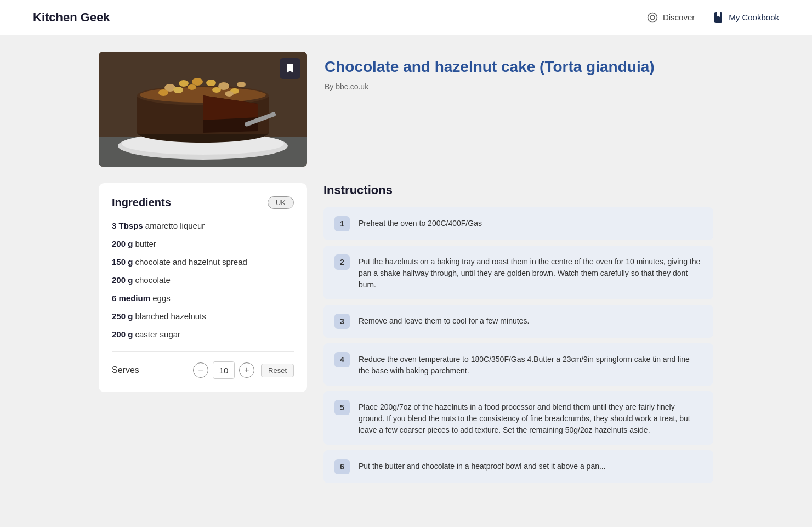 The width and height of the screenshot is (812, 527). I want to click on instruction-step: 5 Place 200g/7oz of the hazelnuts in a f…, so click(519, 418).